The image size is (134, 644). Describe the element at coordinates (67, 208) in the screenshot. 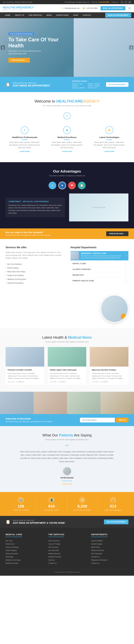

I see `advantages-grid: COMMITMENT – We fulfill our promises! Se…` at that location.